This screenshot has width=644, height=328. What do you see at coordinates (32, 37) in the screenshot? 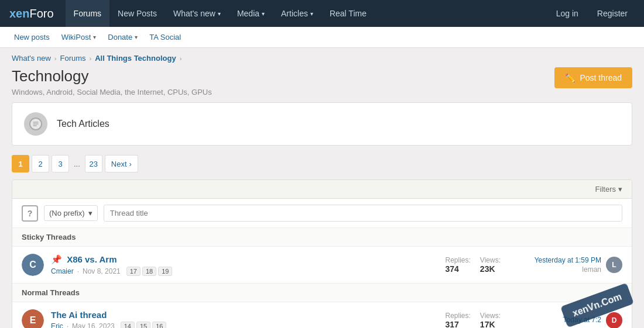
I see `sec-nav-new-posts: New posts` at bounding box center [32, 37].